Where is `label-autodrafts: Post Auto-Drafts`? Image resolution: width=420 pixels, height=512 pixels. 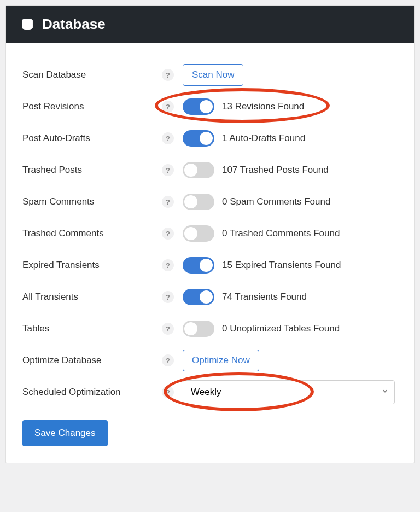 label-autodrafts: Post Auto-Drafts is located at coordinates (92, 138).